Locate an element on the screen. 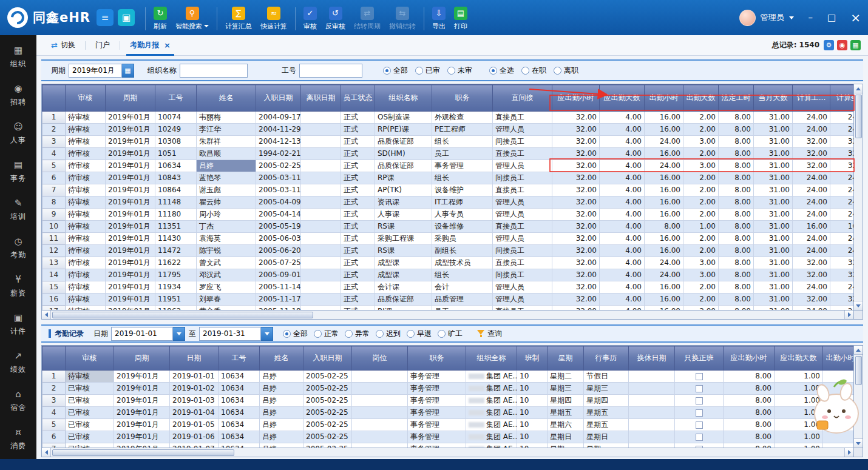  cell: 2019年01月 is located at coordinates (131, 263).